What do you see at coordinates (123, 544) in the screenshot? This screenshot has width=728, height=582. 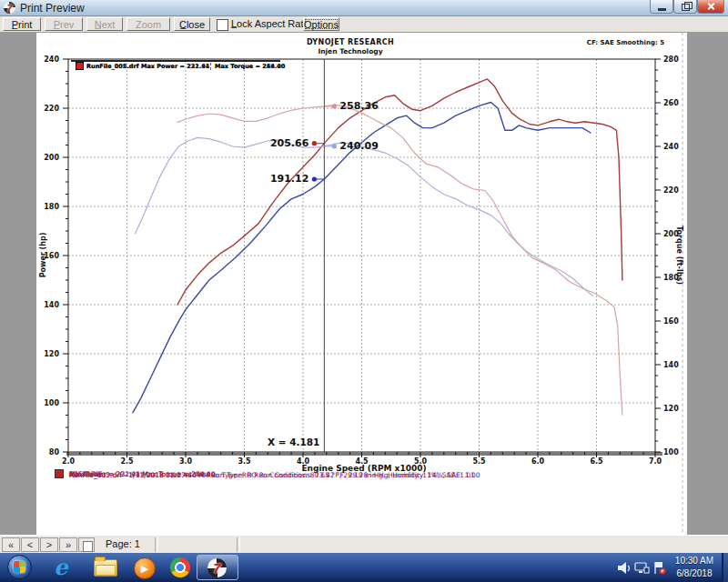 I see `page-number-status: Page: 1` at bounding box center [123, 544].